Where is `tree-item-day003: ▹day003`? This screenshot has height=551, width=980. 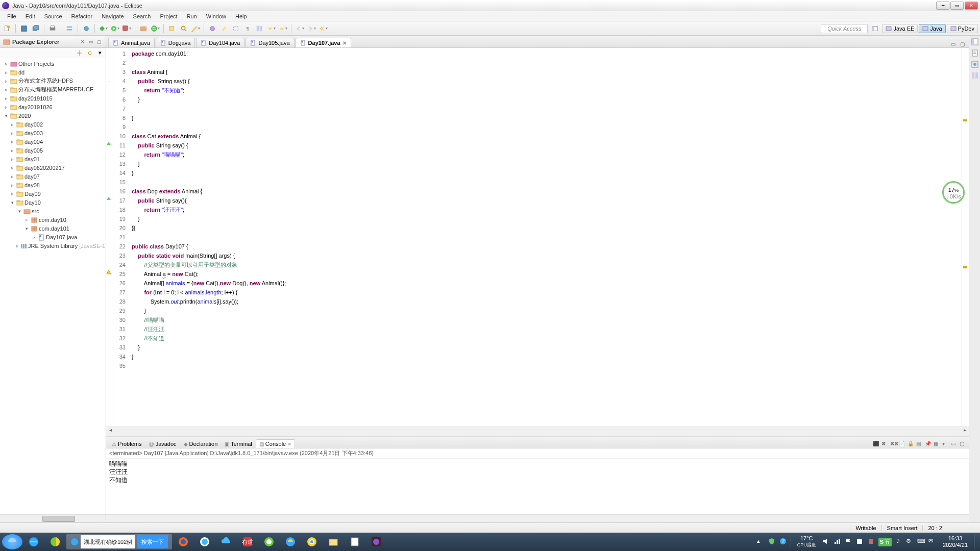
tree-item-day003: ▹day003 is located at coordinates (53, 133).